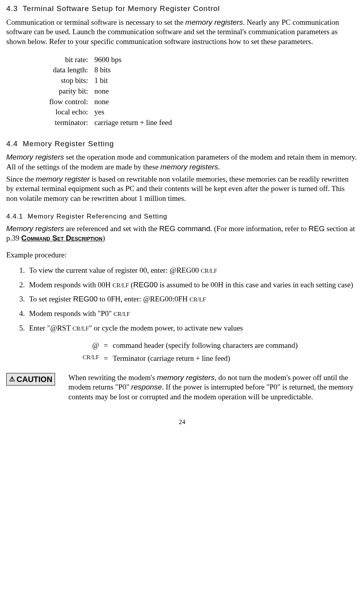 Image resolution: width=364 pixels, height=597 pixels. Describe the element at coordinates (153, 346) in the screenshot. I see `table-row: @ = command header (specify following ch…` at that location.